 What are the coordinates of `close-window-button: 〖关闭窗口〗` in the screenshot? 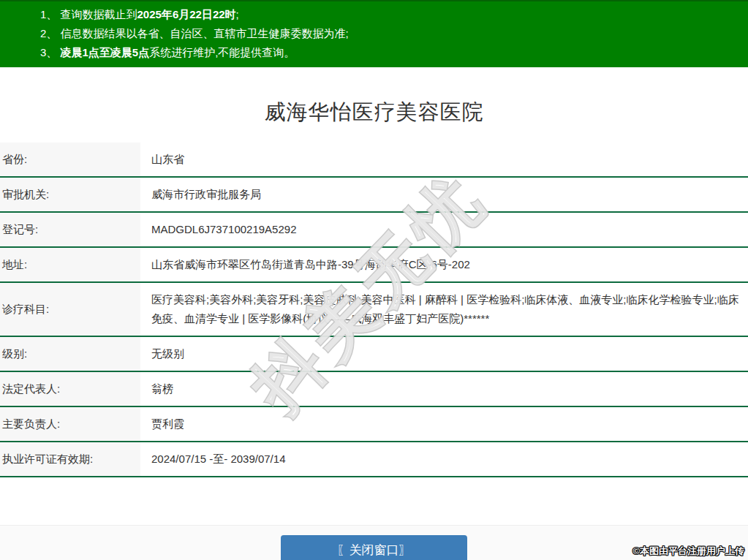 It's located at (374, 548).